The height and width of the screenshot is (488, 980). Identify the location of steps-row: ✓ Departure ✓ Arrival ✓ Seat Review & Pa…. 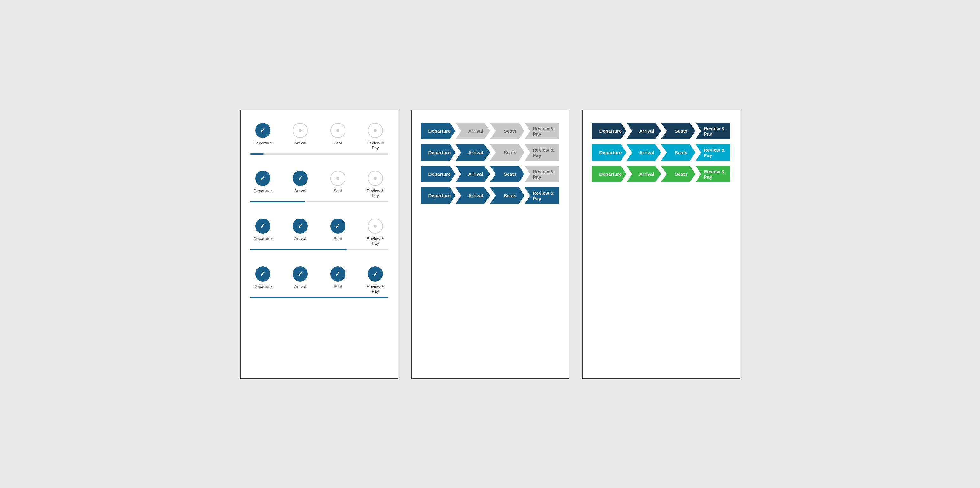
(319, 232).